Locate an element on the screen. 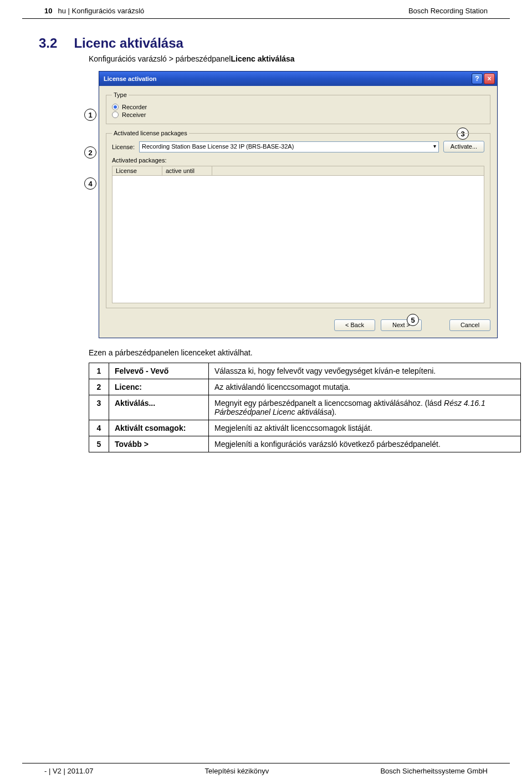  dialog-titlebar: License activation ? × is located at coordinates (298, 79).